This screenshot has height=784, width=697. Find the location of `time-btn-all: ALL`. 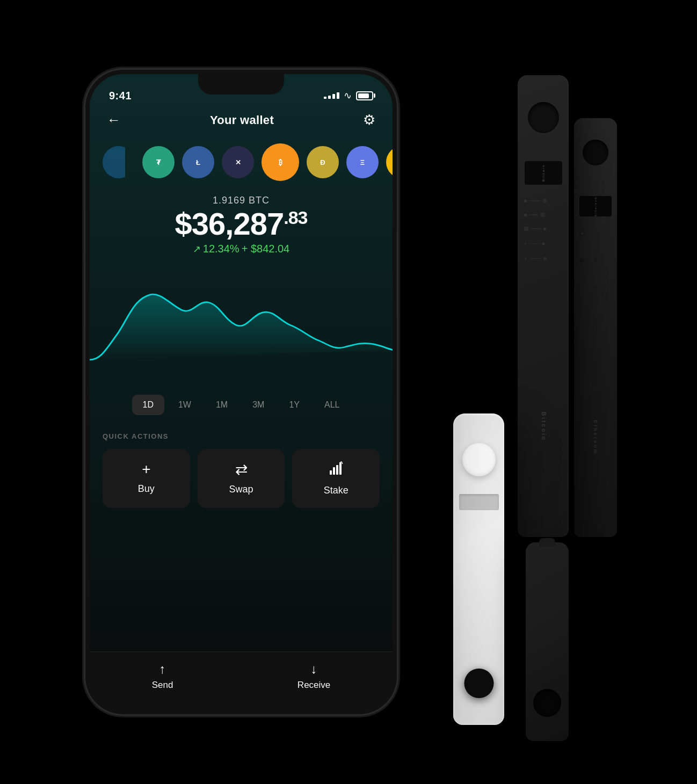

time-btn-all: ALL is located at coordinates (332, 405).